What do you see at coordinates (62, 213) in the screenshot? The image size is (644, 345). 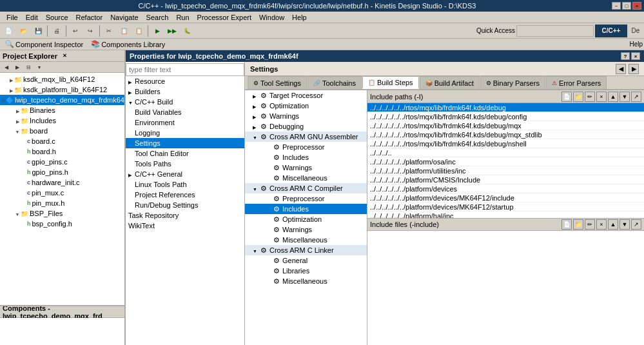 I see `tree-item-bsp-files: 📁 BSP_Files` at bounding box center [62, 213].